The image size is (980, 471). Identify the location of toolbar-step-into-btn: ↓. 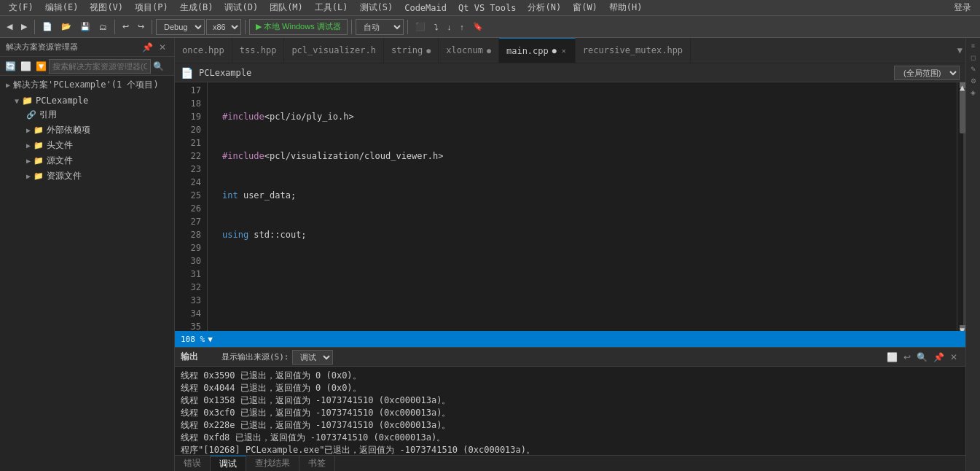
(450, 27).